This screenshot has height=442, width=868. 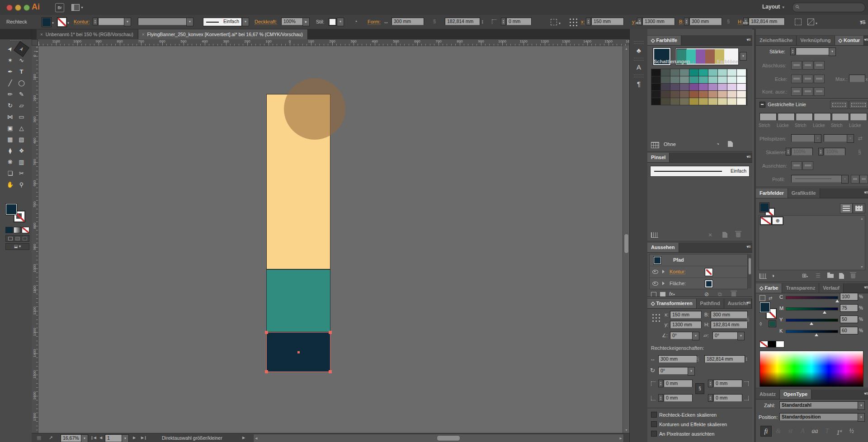 I want to click on hand-tool: ✋, so click(x=10, y=184).